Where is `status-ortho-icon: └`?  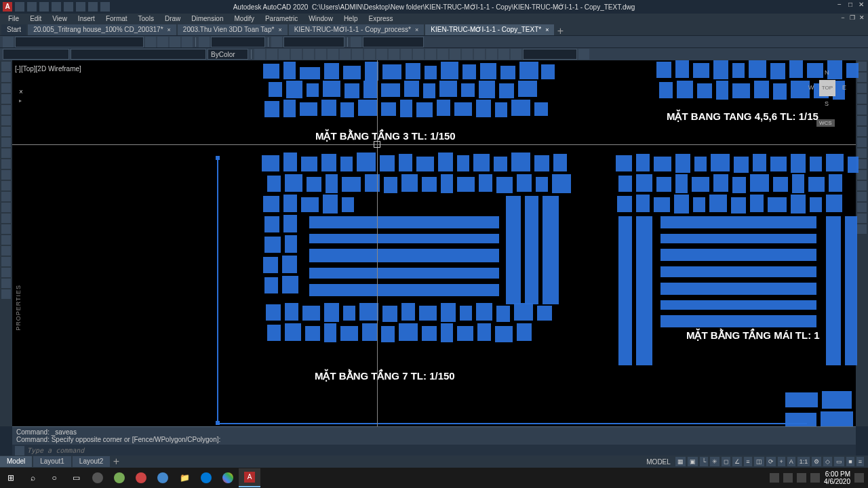 status-ortho-icon: └ is located at coordinates (704, 462).